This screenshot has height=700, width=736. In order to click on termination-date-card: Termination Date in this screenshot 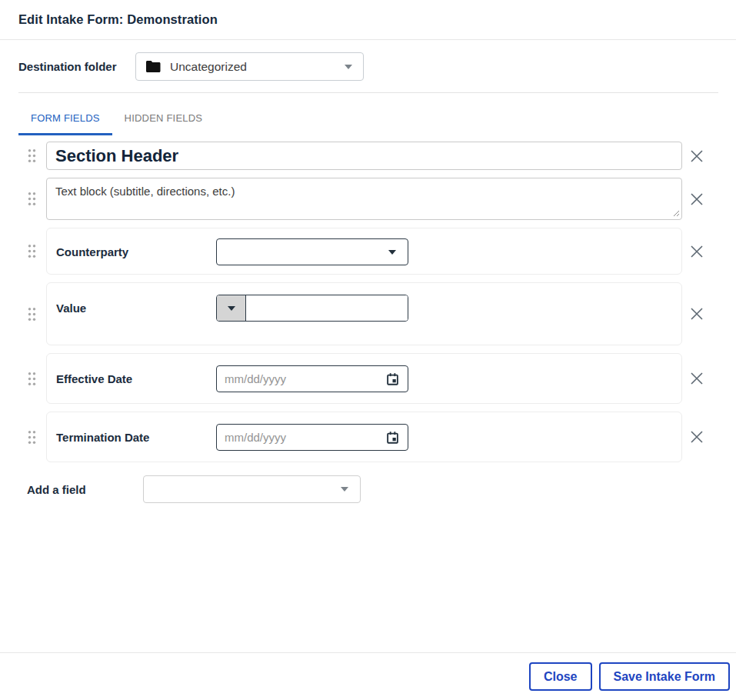, I will do `click(365, 437)`.